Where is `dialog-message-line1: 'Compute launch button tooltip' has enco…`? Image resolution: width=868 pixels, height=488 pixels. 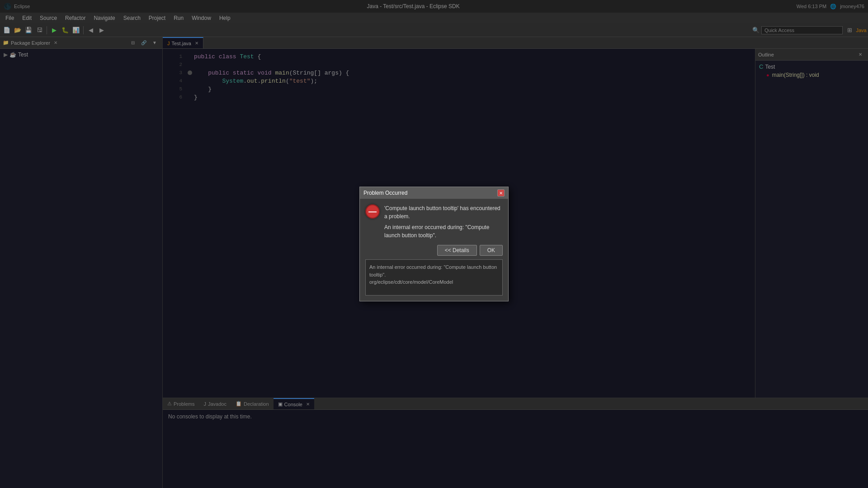 dialog-message-line1: 'Compute launch button tooltip' has enco… is located at coordinates (443, 212).